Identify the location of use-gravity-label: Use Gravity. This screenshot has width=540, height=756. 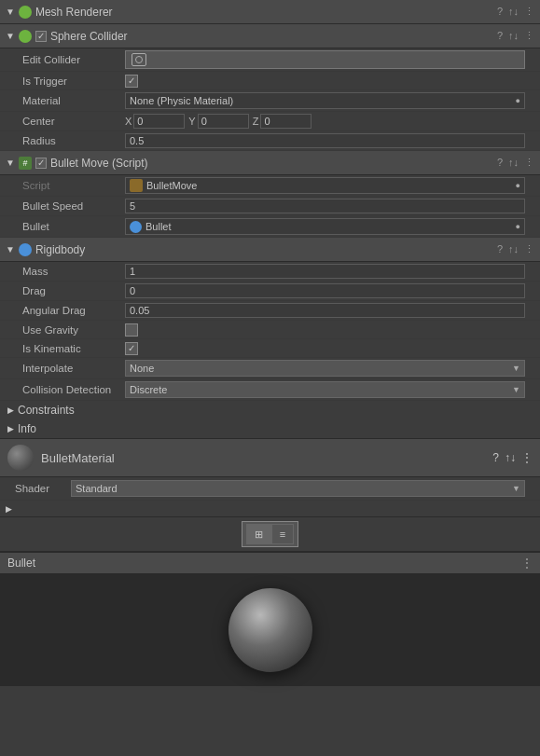
(74, 330).